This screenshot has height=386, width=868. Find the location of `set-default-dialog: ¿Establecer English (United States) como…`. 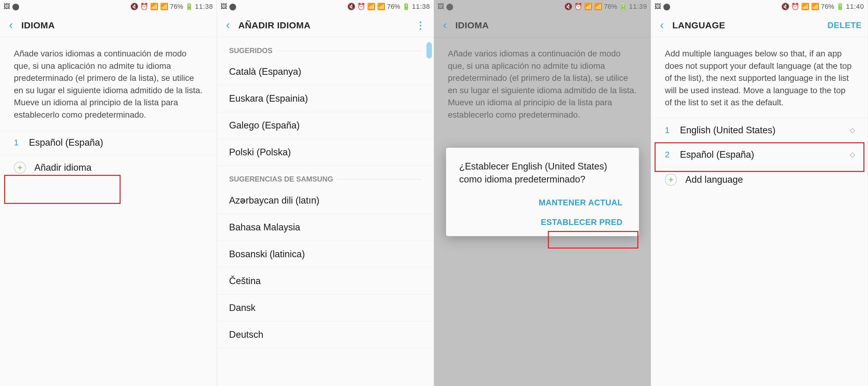

set-default-dialog: ¿Establecer English (United States) como… is located at coordinates (542, 192).